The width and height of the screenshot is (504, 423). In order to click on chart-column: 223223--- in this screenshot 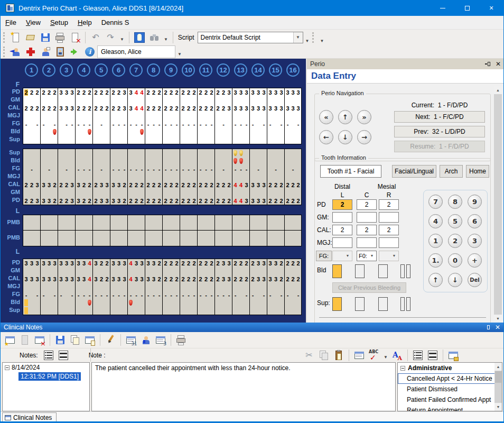, I will do `click(118, 116)`.